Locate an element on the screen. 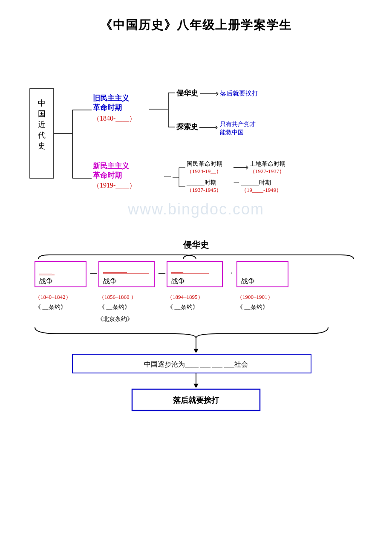 The image size is (392, 555). svg-text: （1894–1895） is located at coordinates (185, 297).